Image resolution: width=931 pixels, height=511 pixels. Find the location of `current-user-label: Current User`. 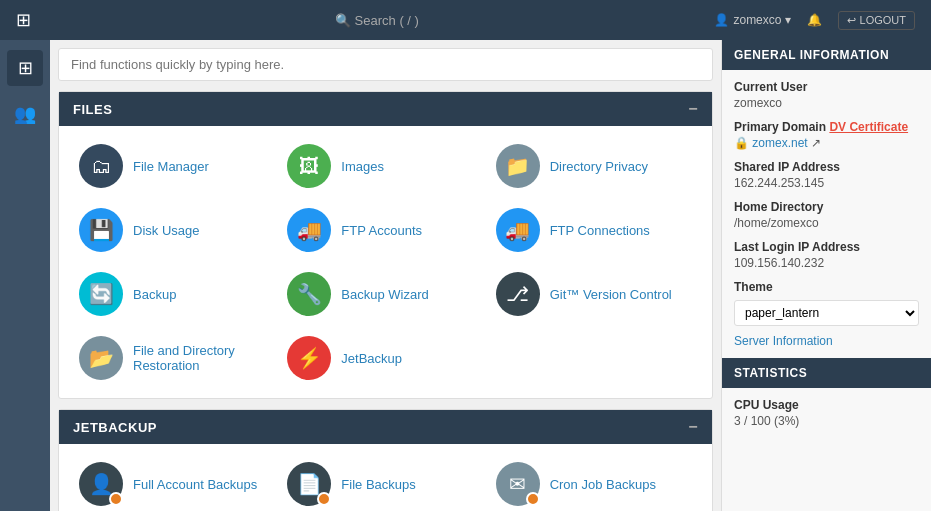

current-user-label: Current User is located at coordinates (826, 87).